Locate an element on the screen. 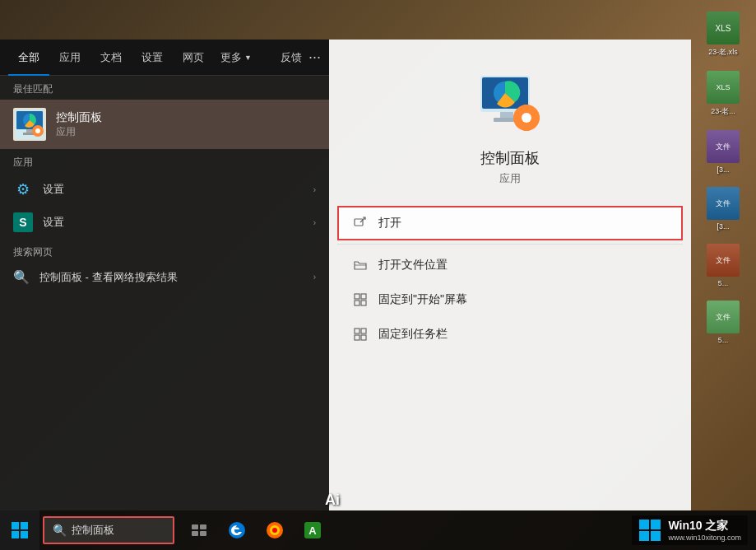 The image size is (756, 550). chevron-right-icon-web: › is located at coordinates (314, 277).